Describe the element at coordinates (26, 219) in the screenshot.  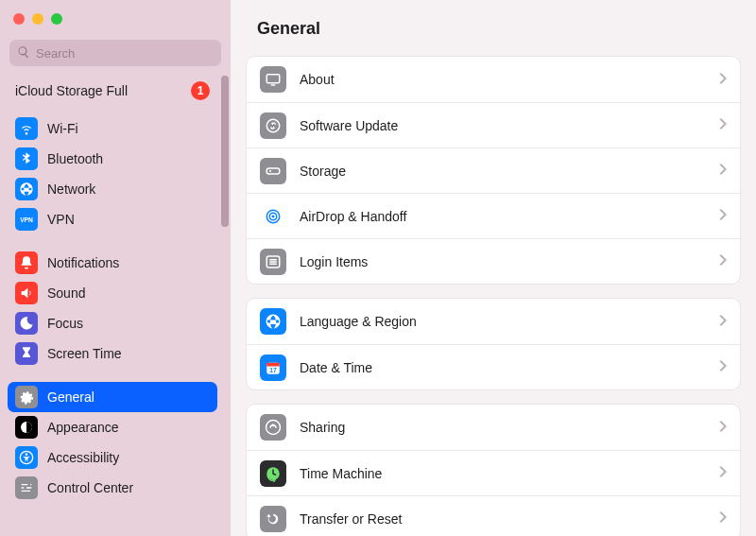
I see `vpn-icon` at that location.